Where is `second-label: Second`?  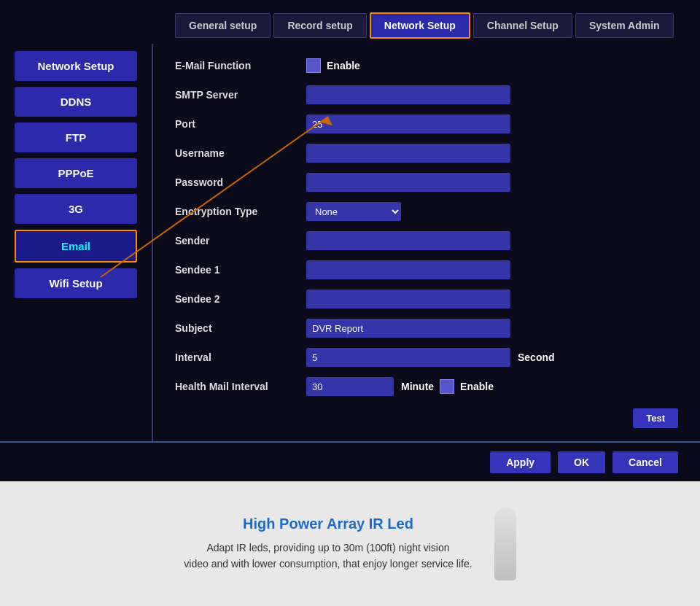 second-label: Second is located at coordinates (537, 357).